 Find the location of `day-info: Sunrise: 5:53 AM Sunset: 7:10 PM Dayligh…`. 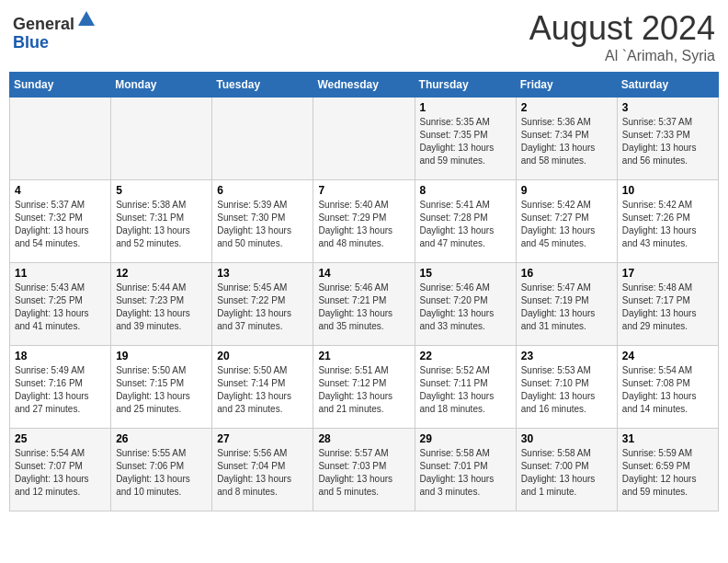

day-info: Sunrise: 5:53 AM Sunset: 7:10 PM Dayligh… is located at coordinates (566, 390).